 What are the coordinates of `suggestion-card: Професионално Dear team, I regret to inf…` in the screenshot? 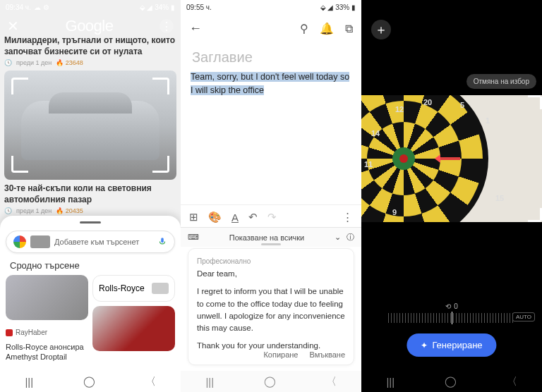 It's located at (271, 307).